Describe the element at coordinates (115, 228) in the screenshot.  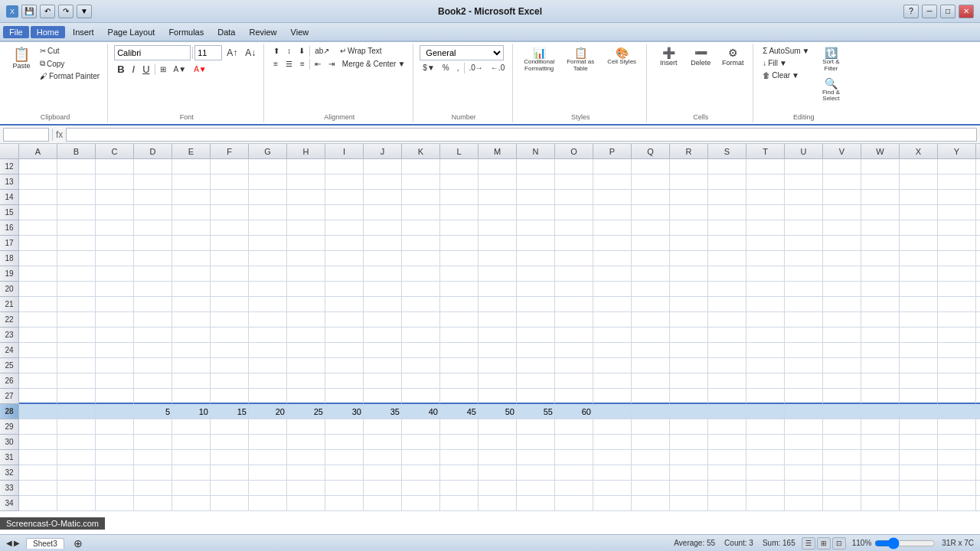
I see `cell-C16` at that location.